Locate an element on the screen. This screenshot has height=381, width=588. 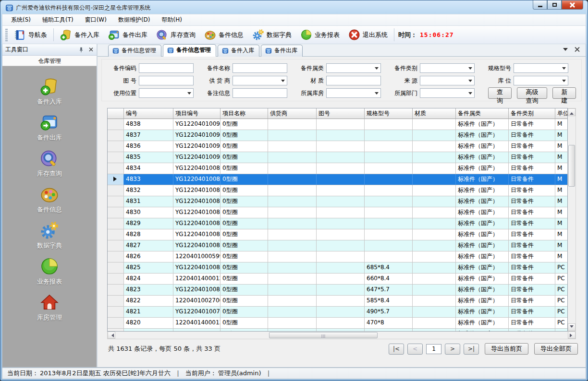
toolbar-parts-in-button: 备件入库 is located at coordinates (80, 35).